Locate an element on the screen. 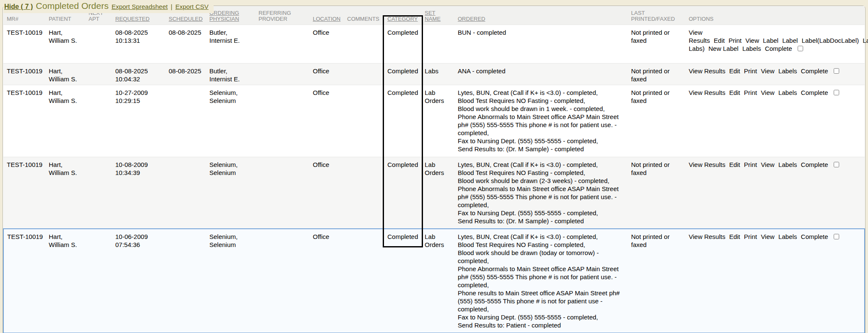  panel-legend: Hide ( 7 ) Completed Orders Export Sprea… is located at coordinates (108, 7).